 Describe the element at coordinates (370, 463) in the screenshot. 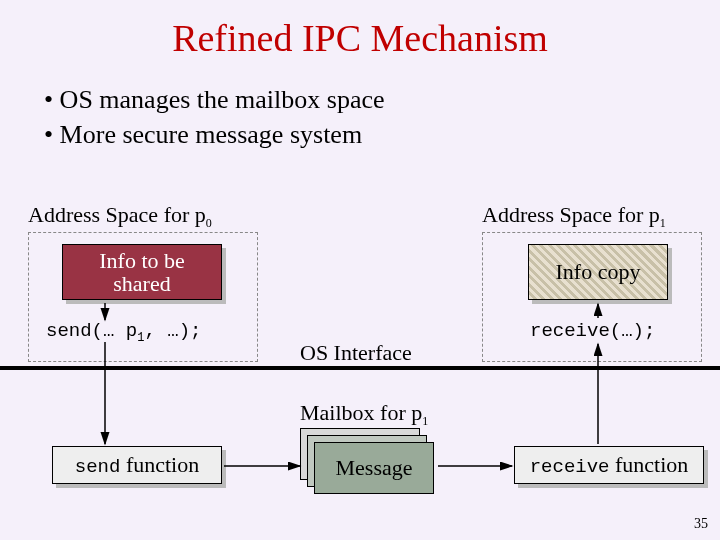

I see `message-stack: Message` at that location.